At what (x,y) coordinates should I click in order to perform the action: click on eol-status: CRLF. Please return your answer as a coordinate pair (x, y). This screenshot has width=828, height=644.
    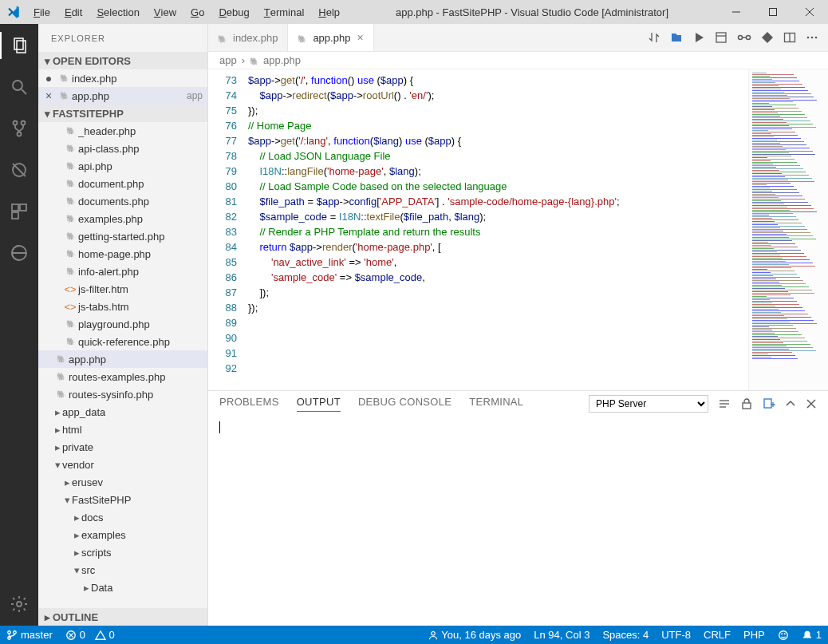
    Looking at the image, I should click on (717, 635).